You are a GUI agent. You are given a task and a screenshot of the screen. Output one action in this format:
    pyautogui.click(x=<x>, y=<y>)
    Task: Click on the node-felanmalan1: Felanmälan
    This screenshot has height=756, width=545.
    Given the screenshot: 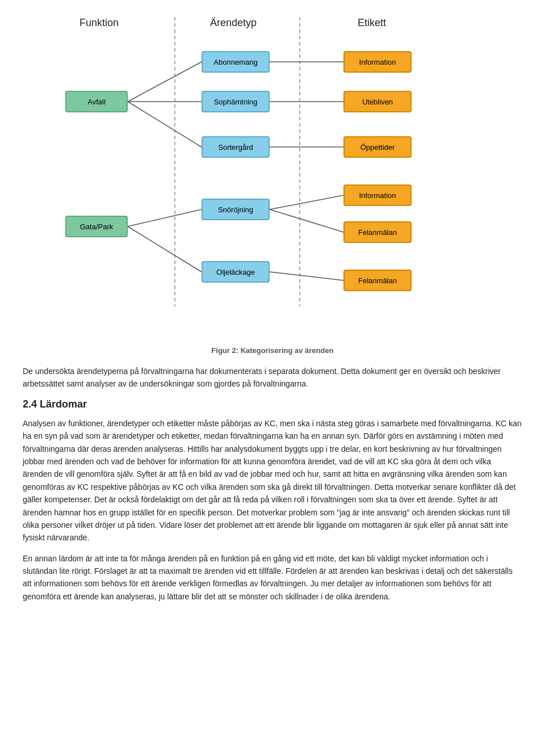 What is the action you would take?
    pyautogui.click(x=378, y=232)
    